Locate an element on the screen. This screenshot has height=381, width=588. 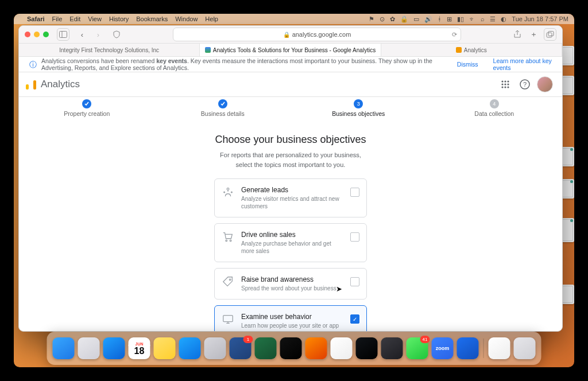
menu-file: File is located at coordinates (57, 19).